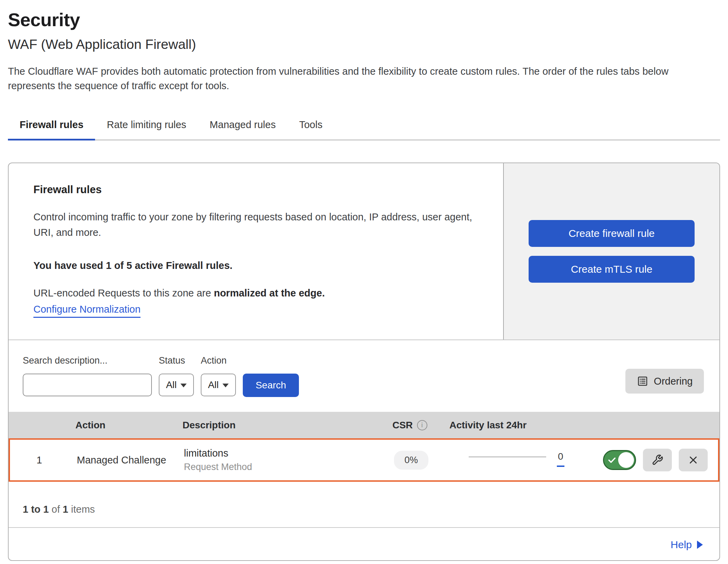 The image size is (728, 564). What do you see at coordinates (364, 460) in the screenshot?
I see `table-row-highlighted: 1 Managed Challenge limitations Request …` at bounding box center [364, 460].